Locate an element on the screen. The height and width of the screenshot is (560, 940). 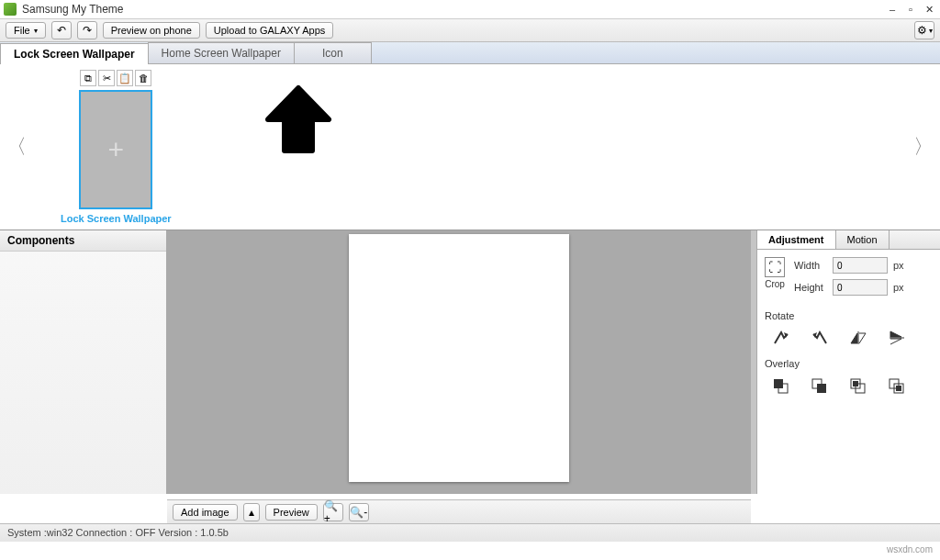
thumbnail-group: ⧉ ✂ 📋 🗑 + Lock Screen Wallpaper is located at coordinates (116, 147).